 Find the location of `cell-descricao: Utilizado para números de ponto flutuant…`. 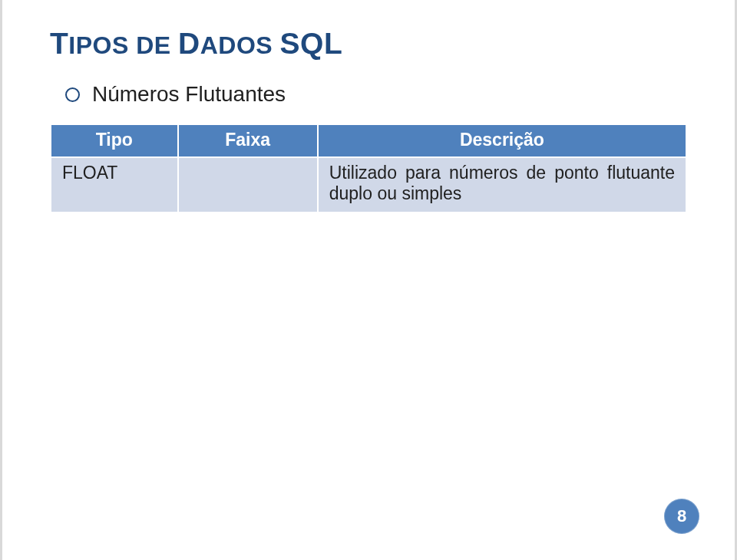

cell-descricao: Utilizado para números de ponto flutuant… is located at coordinates (502, 185).